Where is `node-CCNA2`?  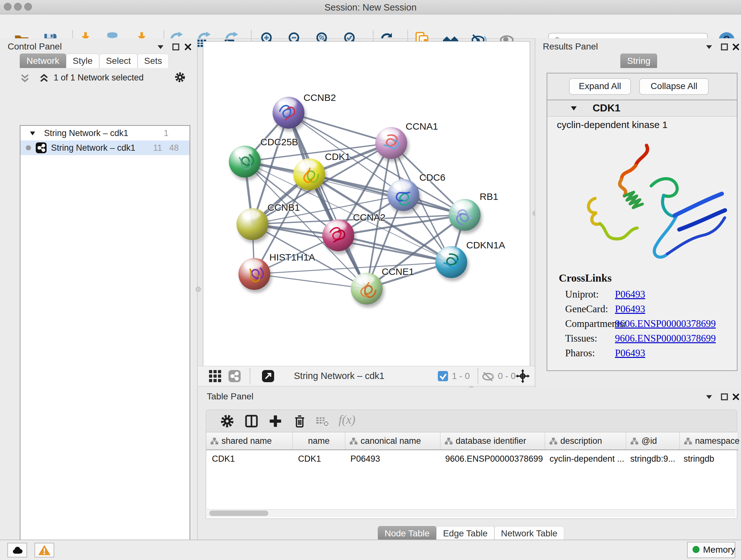
node-CCNA2 is located at coordinates (338, 235).